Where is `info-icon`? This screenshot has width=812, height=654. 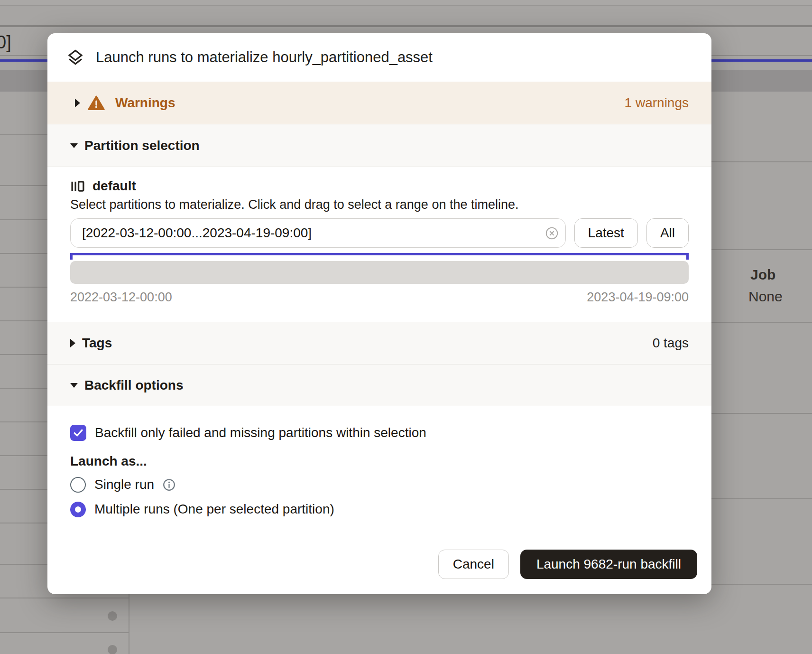
info-icon is located at coordinates (169, 485).